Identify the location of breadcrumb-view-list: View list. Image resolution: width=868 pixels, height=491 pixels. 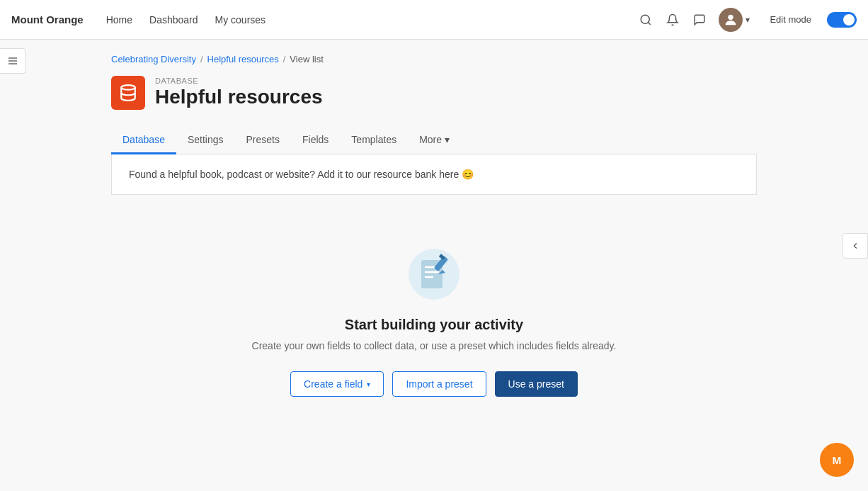
(306, 60).